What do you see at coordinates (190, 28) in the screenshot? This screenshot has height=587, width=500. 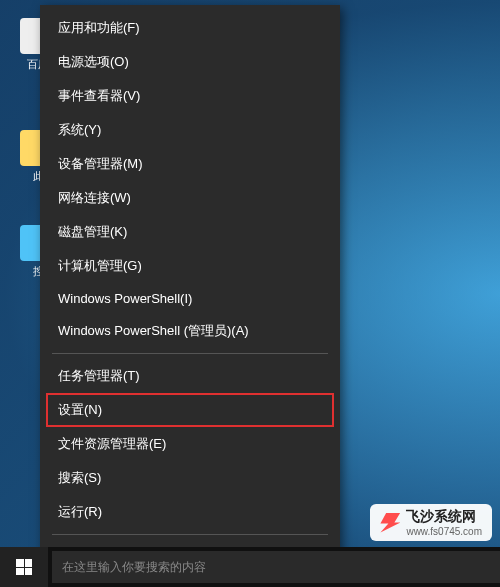 I see `menu-item-apps-features: 应用和功能(F)` at bounding box center [190, 28].